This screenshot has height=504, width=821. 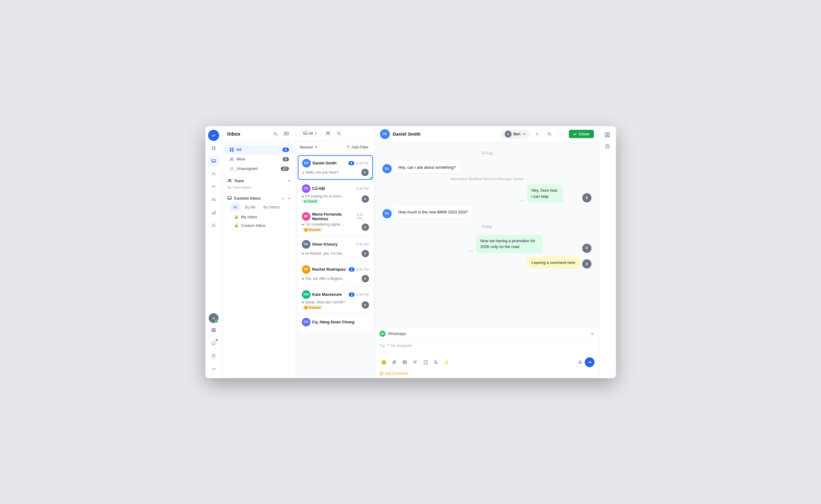 I want to click on sidebar-item-mine: Mine 9, so click(x=259, y=159).